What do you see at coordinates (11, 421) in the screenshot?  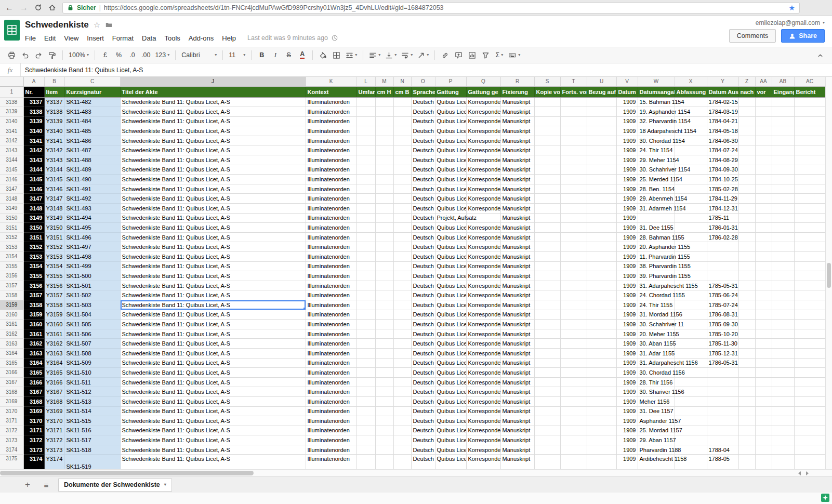 I see `row-header-3171: 3171` at bounding box center [11, 421].